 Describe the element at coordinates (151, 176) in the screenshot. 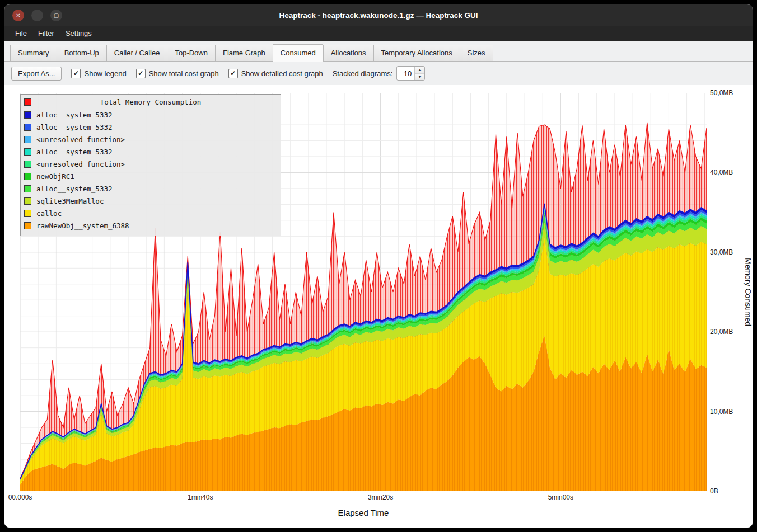

I see `legend-item: newObjRC1` at that location.